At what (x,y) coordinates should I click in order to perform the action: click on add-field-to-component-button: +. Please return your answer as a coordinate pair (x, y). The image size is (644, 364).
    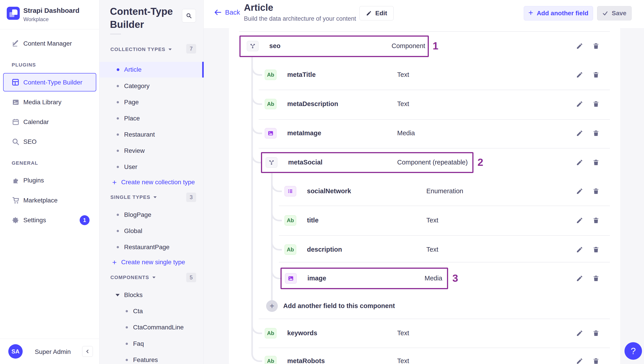
    Looking at the image, I should click on (272, 306).